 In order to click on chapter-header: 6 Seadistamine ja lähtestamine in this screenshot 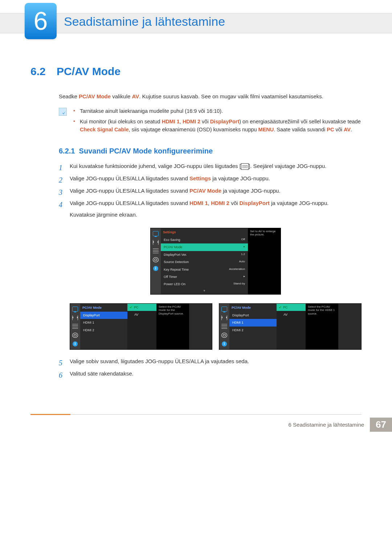, I will do `click(196, 22)`.